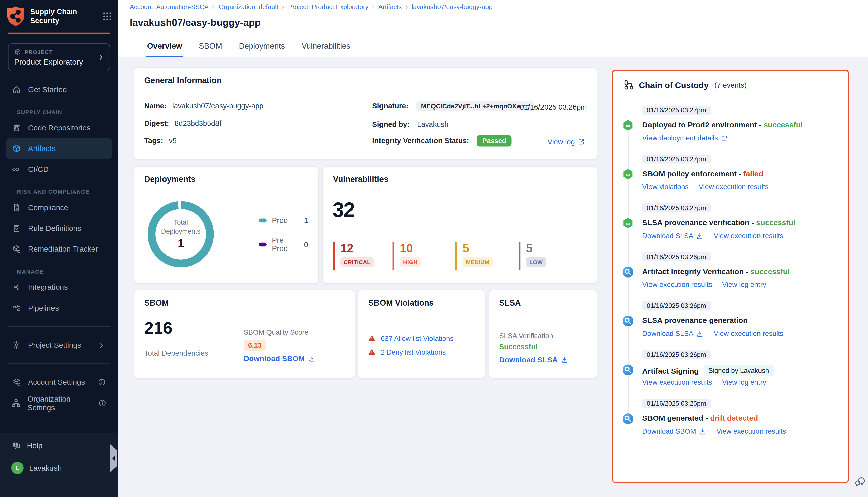 This screenshot has height=497, width=868. What do you see at coordinates (422, 334) in the screenshot?
I see `sbom-violations-card: SBOM Violations 637 Allow list Violation…` at bounding box center [422, 334].